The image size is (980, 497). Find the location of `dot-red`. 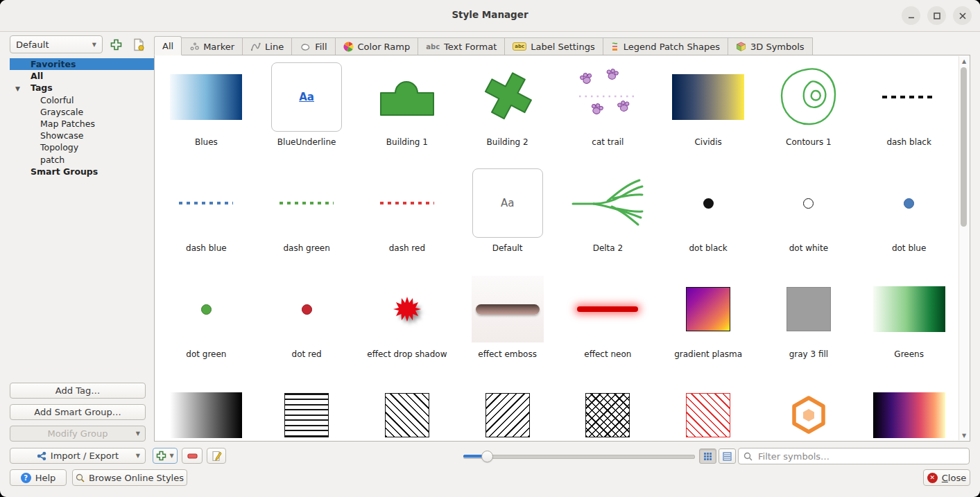

dot-red is located at coordinates (307, 309).